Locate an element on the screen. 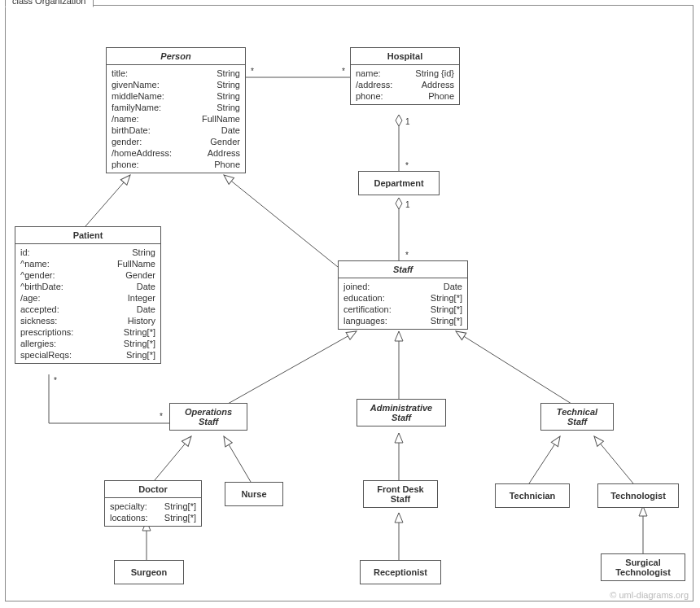 This screenshot has width=700, height=608. class-technician: Technician is located at coordinates (532, 496).